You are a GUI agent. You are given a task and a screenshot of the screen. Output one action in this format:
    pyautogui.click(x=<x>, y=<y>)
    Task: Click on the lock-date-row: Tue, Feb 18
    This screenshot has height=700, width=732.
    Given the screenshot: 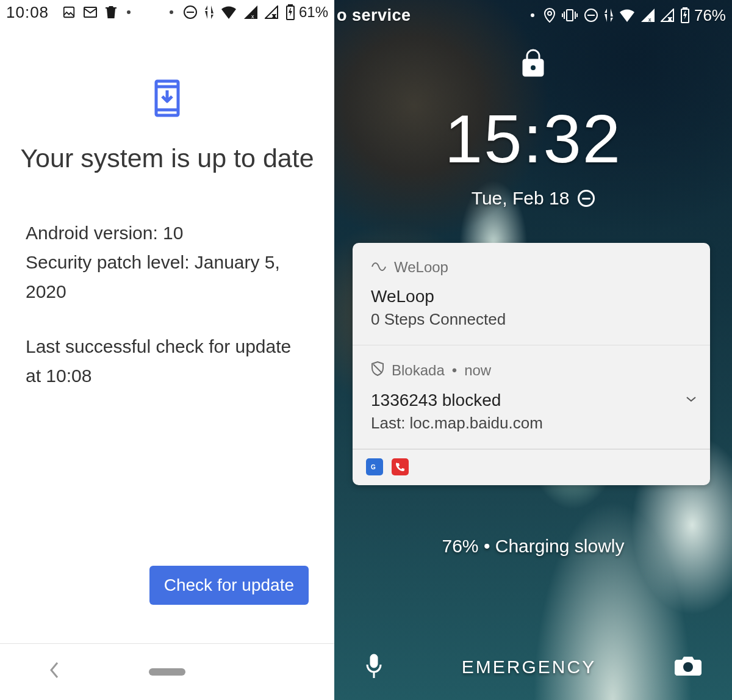 What is the action you would take?
    pyautogui.click(x=533, y=198)
    